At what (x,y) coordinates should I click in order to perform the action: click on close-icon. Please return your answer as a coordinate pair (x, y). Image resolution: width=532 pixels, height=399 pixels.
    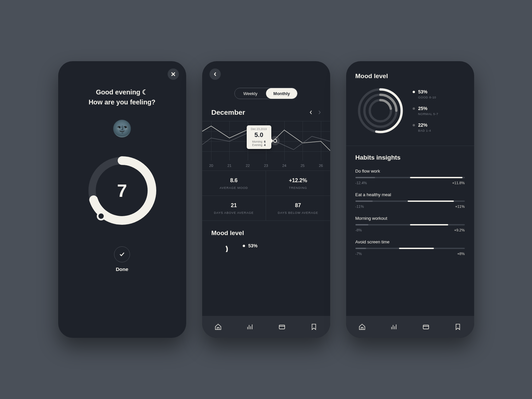
    Looking at the image, I should click on (173, 74).